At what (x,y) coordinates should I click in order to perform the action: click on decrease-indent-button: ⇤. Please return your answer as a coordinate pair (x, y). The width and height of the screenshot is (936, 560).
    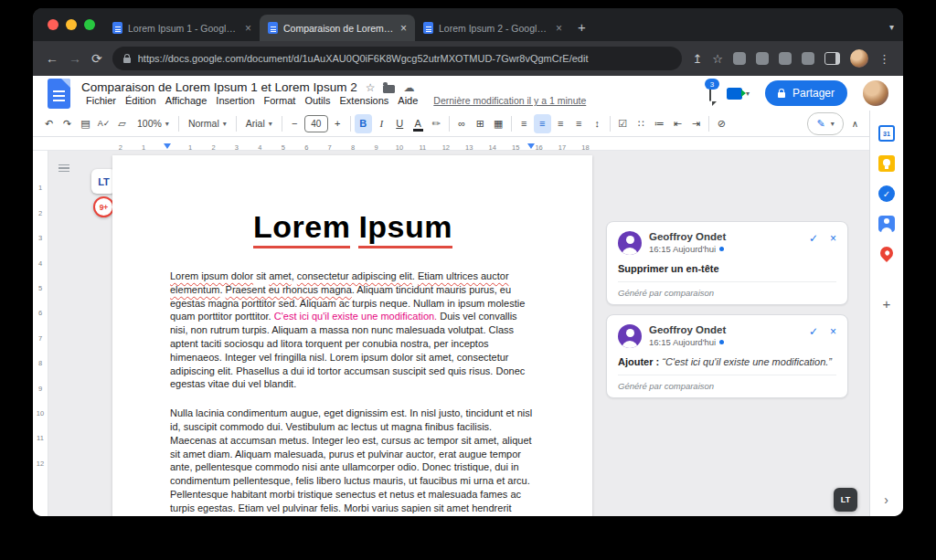
    Looking at the image, I should click on (678, 124).